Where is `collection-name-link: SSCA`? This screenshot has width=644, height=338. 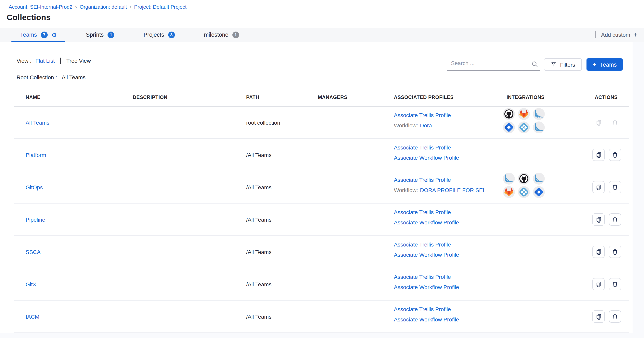 collection-name-link: SSCA is located at coordinates (33, 252).